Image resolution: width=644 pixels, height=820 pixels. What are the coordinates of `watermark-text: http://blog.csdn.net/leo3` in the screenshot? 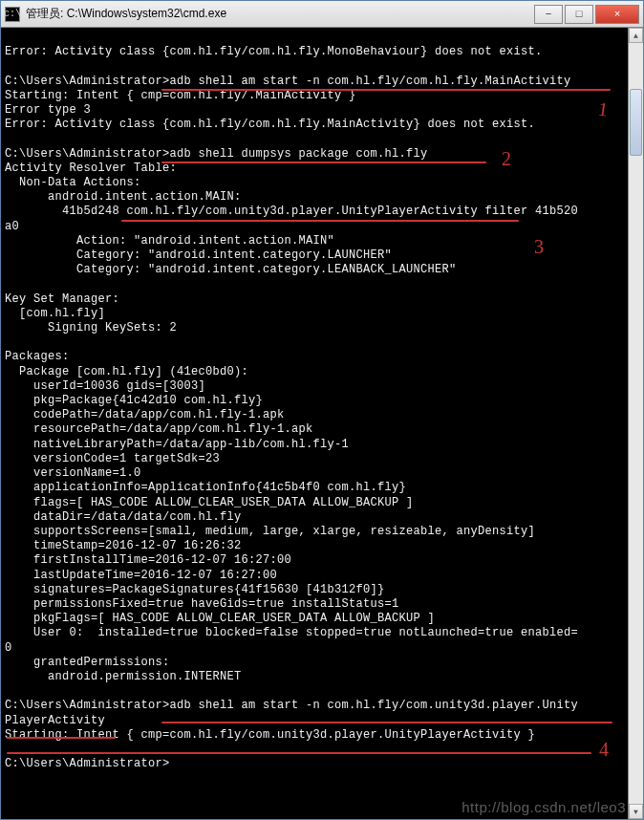 It's located at (544, 807).